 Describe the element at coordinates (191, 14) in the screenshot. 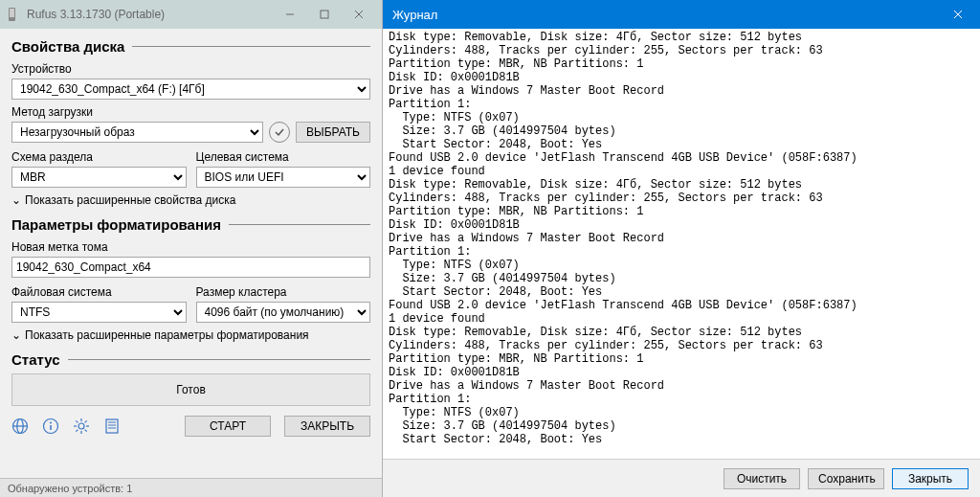

I see `main-titlebar: Rufus 3.13.1730 (Portable)` at that location.